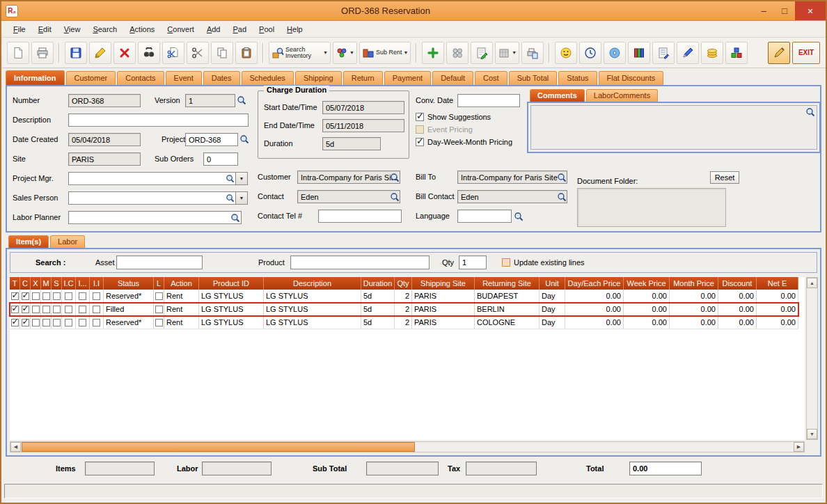  What do you see at coordinates (363, 107) in the screenshot?
I see `start-date-field: 05/07/2018` at bounding box center [363, 107].